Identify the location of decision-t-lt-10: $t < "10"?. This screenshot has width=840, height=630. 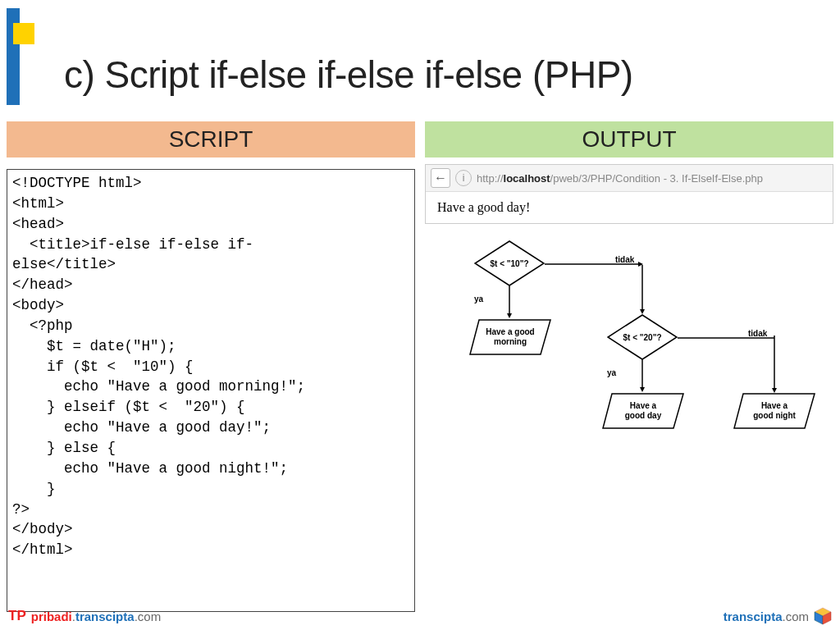
(509, 263).